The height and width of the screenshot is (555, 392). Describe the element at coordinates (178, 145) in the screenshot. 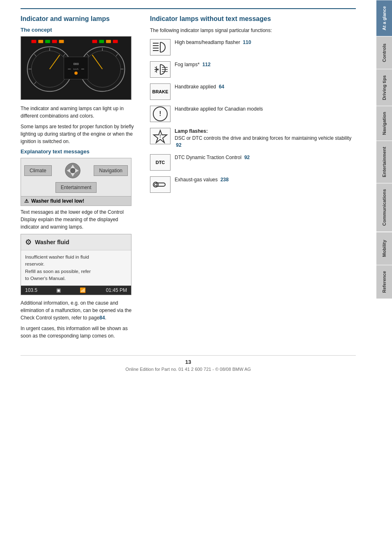

I see `lamp-flash-page-ref: 92` at that location.